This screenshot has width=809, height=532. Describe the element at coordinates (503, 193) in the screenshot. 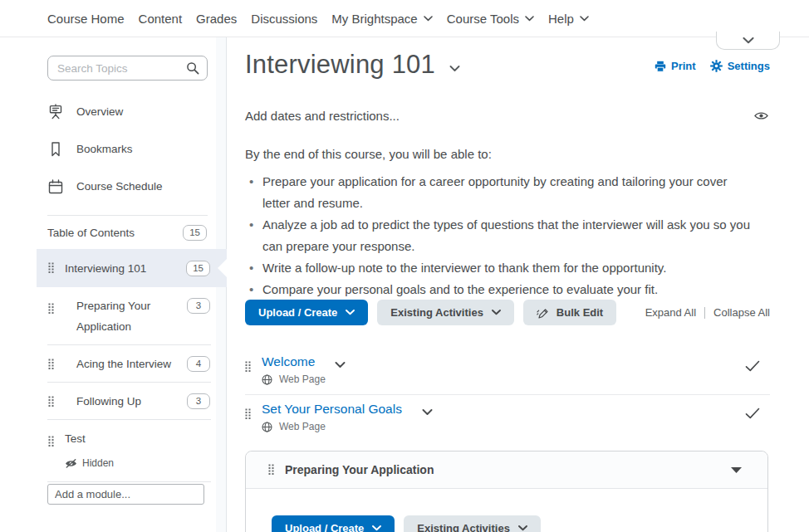

I see `objective-item: Prepare your application for a career op…` at that location.